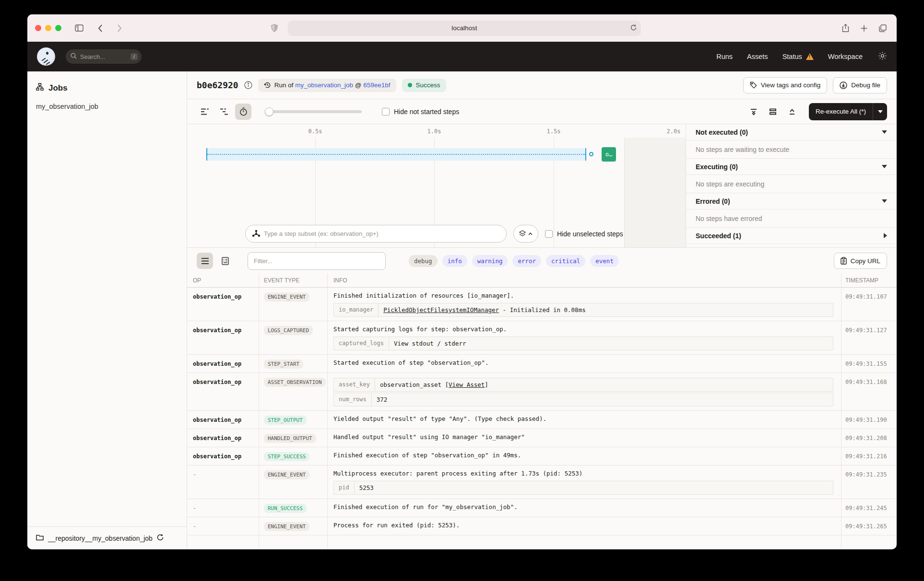 The image size is (924, 581). I want to click on folder-icon, so click(40, 538).